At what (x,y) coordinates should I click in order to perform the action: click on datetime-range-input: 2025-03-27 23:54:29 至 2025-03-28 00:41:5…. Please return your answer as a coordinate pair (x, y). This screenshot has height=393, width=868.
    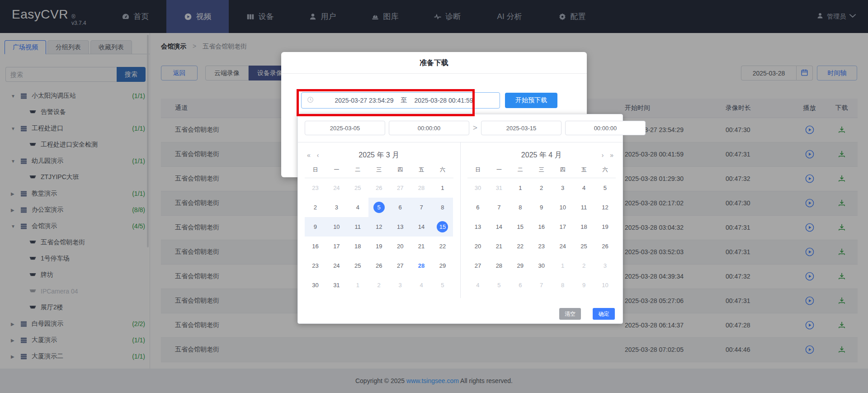
    Looking at the image, I should click on (401, 100).